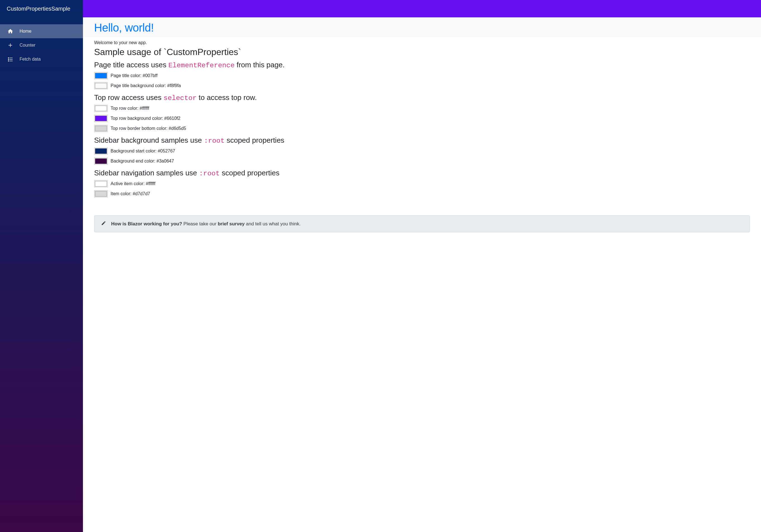 The width and height of the screenshot is (761, 532). What do you see at coordinates (149, 140) in the screenshot?
I see `heading-text-pre: Sidebar background samples use` at bounding box center [149, 140].